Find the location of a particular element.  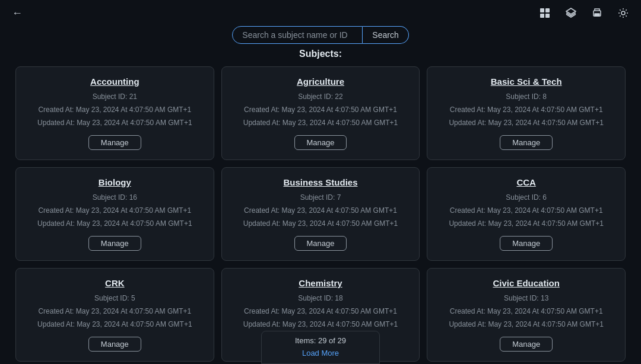

subject-id: Subject ID: 6 is located at coordinates (526, 197).